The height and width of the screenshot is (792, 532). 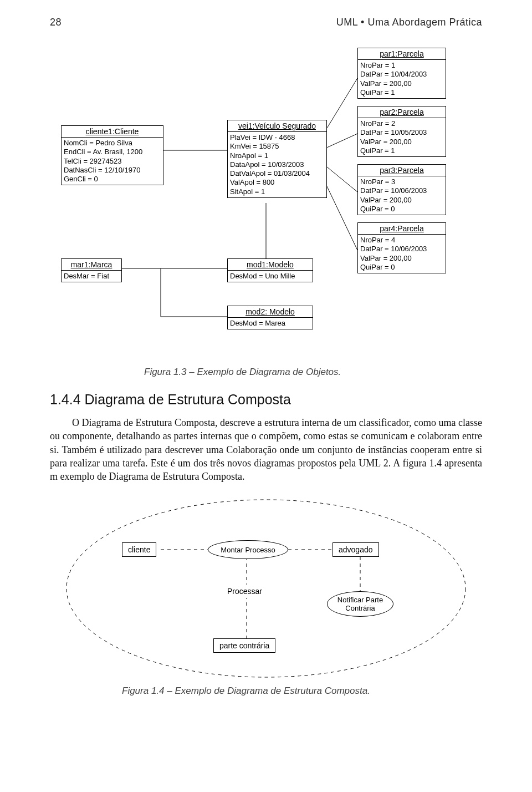 I want to click on par3-box: par3:Parcela NroPar = 3 DatPar = 10/06/2…, so click(x=402, y=190).